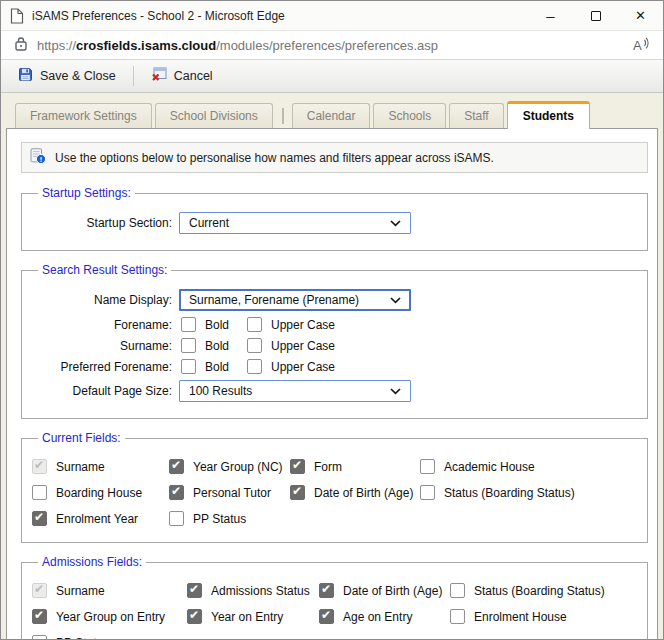 The width and height of the screenshot is (664, 640). Describe the element at coordinates (102, 367) in the screenshot. I see `preferred-forename-label: Preferred Forename:` at that location.